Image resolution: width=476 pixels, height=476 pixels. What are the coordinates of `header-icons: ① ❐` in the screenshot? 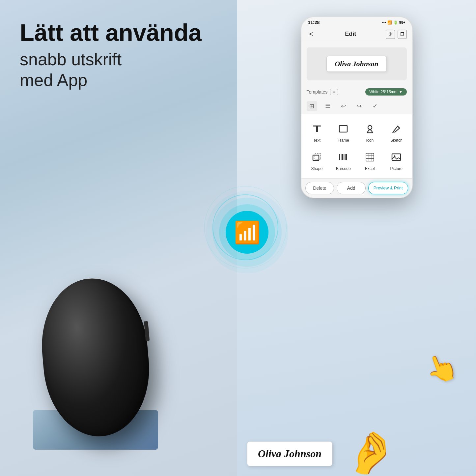 It's located at (396, 34).